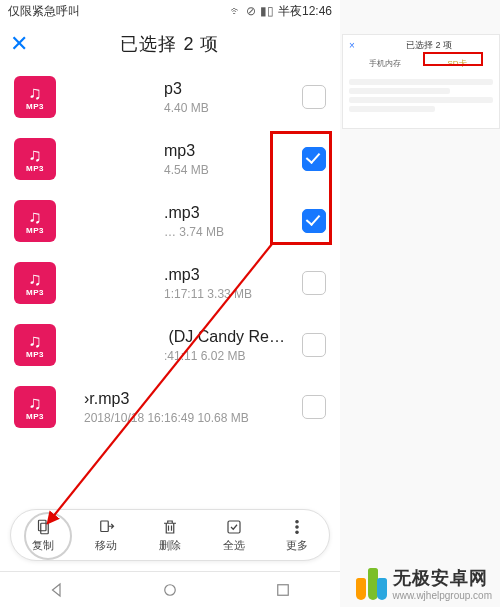  What do you see at coordinates (297, 546) in the screenshot?
I see `more-label: 更多` at bounding box center [297, 546].